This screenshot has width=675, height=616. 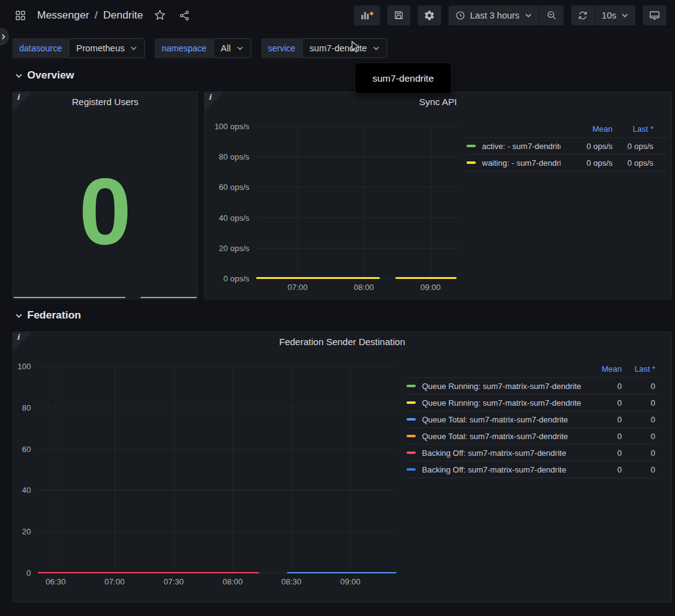 I want to click on y-tick-label: 80 ops/s, so click(x=234, y=157).